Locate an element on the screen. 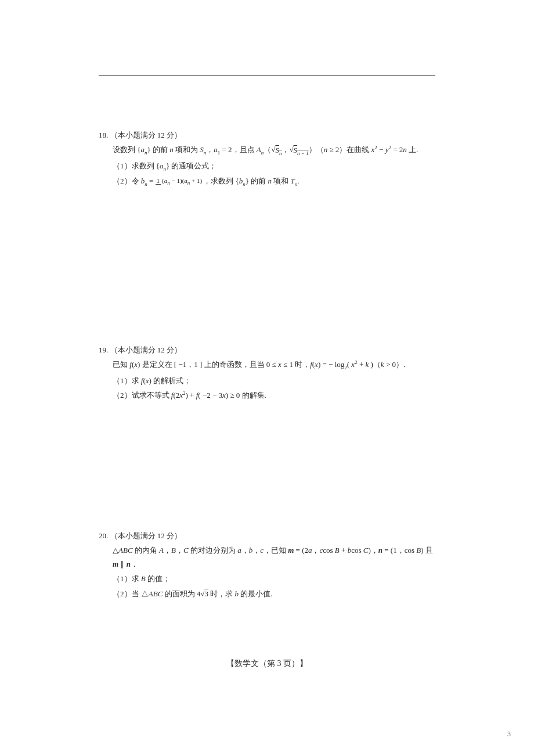 This screenshot has height=756, width=534. problem-18-line1: 设数列 {an} 的前 n 项和为 Sn，a1 = 2，且点 An（√Sn，√S… is located at coordinates (274, 150).